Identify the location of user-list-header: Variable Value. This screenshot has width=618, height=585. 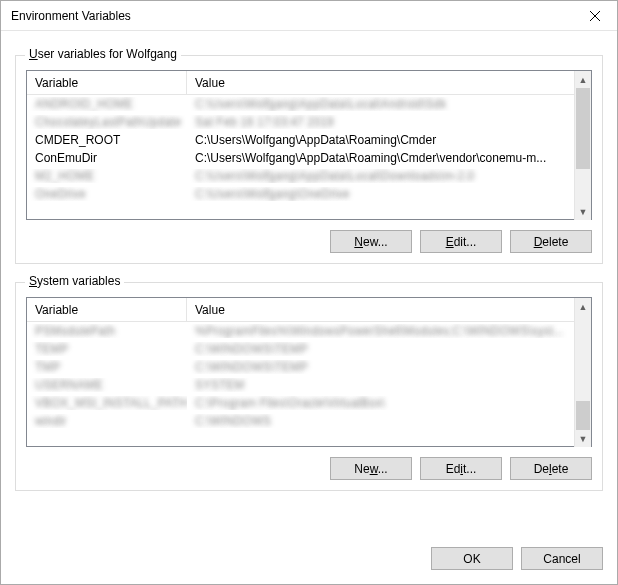
(300, 83).